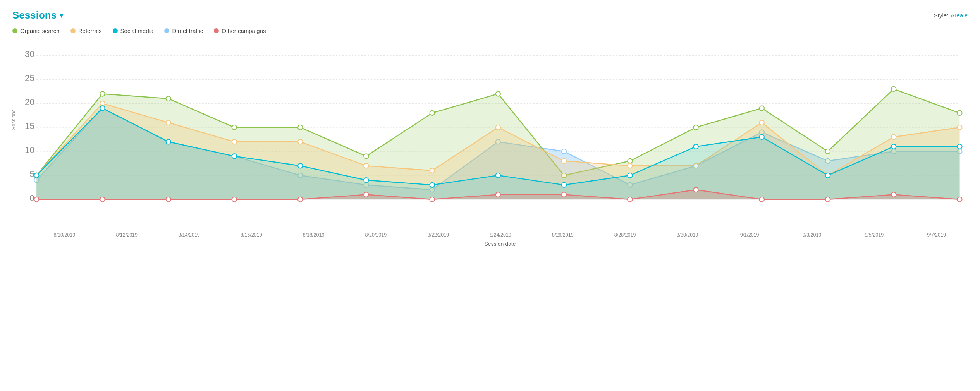  I want to click on style-value-text: Area, so click(957, 15).